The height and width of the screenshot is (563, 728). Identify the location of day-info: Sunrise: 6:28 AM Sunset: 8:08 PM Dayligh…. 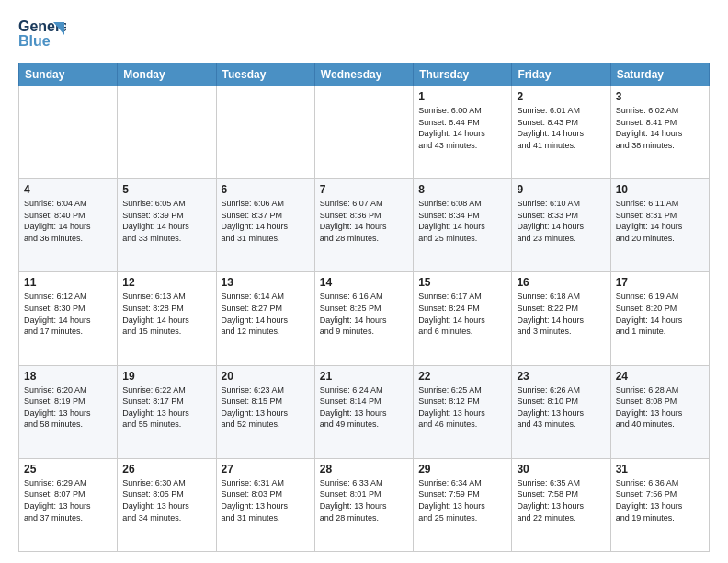
(660, 408).